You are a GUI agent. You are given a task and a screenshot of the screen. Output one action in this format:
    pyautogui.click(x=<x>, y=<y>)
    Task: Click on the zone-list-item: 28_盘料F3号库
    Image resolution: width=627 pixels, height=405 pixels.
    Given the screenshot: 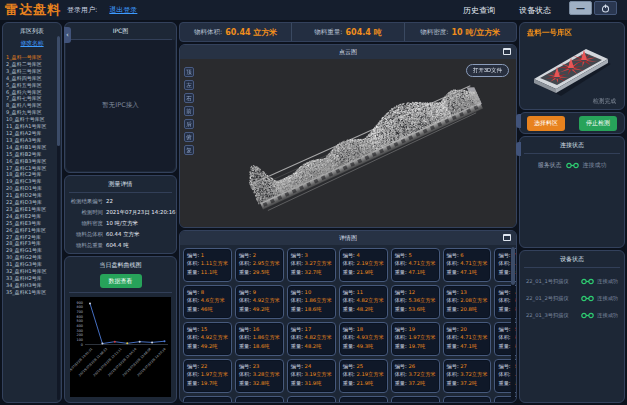 What is the action you would take?
    pyautogui.click(x=32, y=244)
    